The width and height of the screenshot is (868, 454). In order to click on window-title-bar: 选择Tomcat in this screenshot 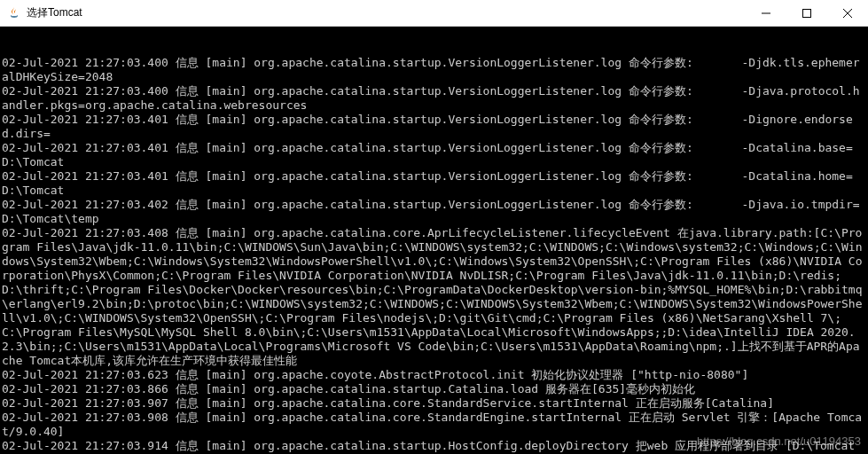, I will do `click(434, 13)`.